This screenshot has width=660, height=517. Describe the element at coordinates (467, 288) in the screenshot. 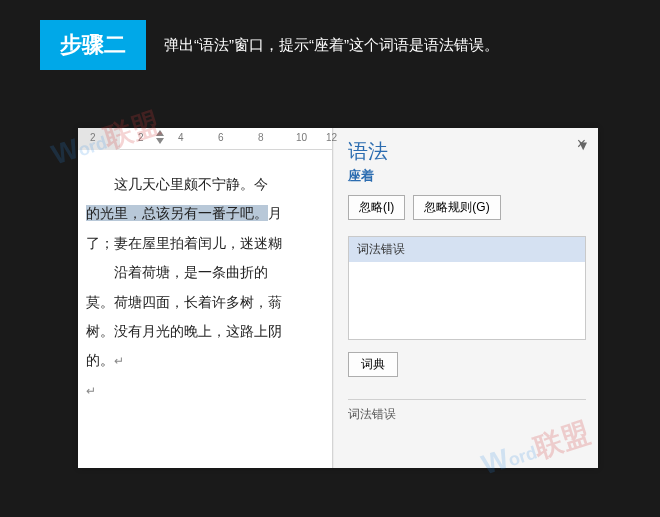

I see `suggestions-list: 词法错误` at that location.